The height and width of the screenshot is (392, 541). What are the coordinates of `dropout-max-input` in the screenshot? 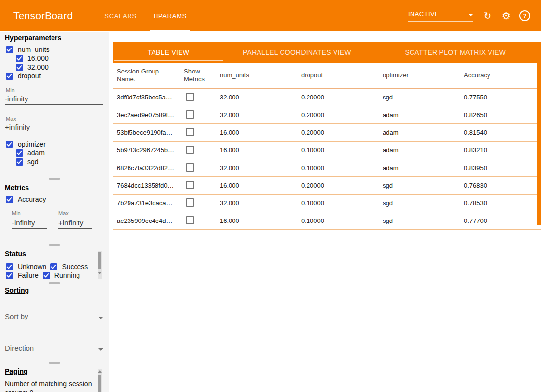 It's located at (54, 128).